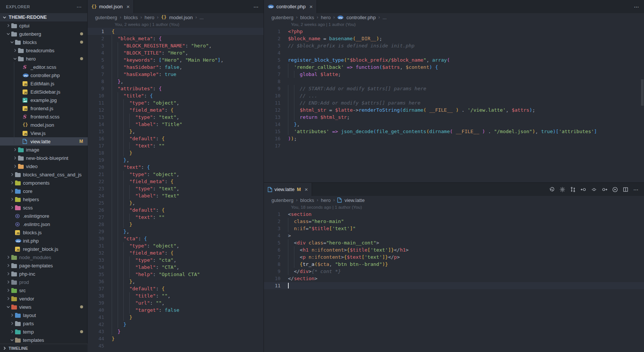  I want to click on code-line: 31 "type": "object",, so click(176, 246).